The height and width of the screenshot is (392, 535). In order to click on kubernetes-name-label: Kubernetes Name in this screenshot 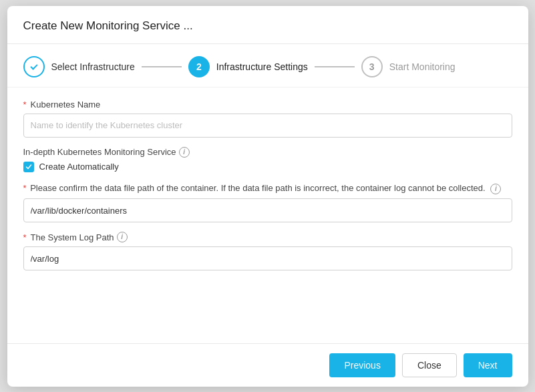, I will do `click(65, 104)`.